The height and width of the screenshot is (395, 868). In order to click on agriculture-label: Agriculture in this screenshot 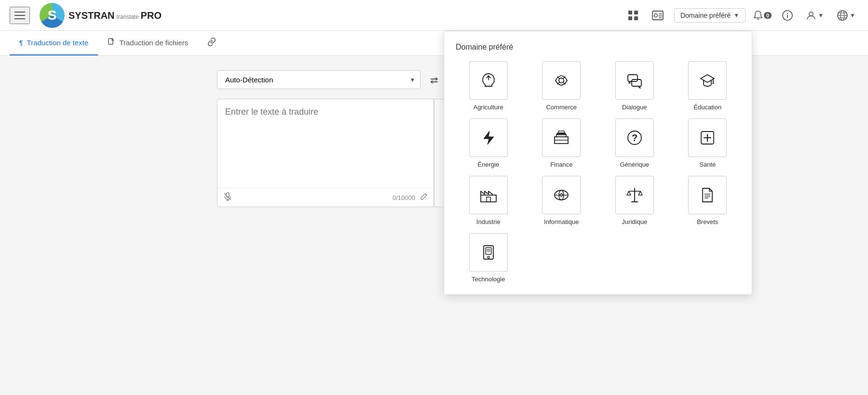, I will do `click(488, 107)`.